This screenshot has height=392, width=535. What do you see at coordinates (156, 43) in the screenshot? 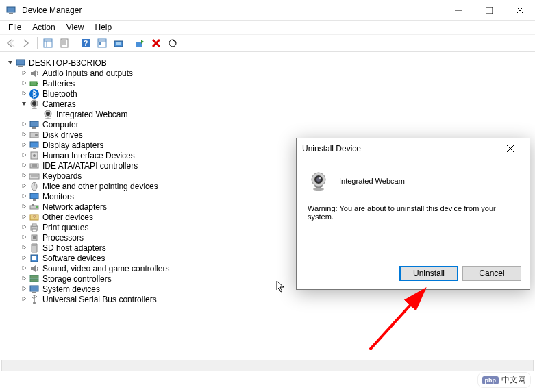
I see `uninstall-button` at bounding box center [156, 43].